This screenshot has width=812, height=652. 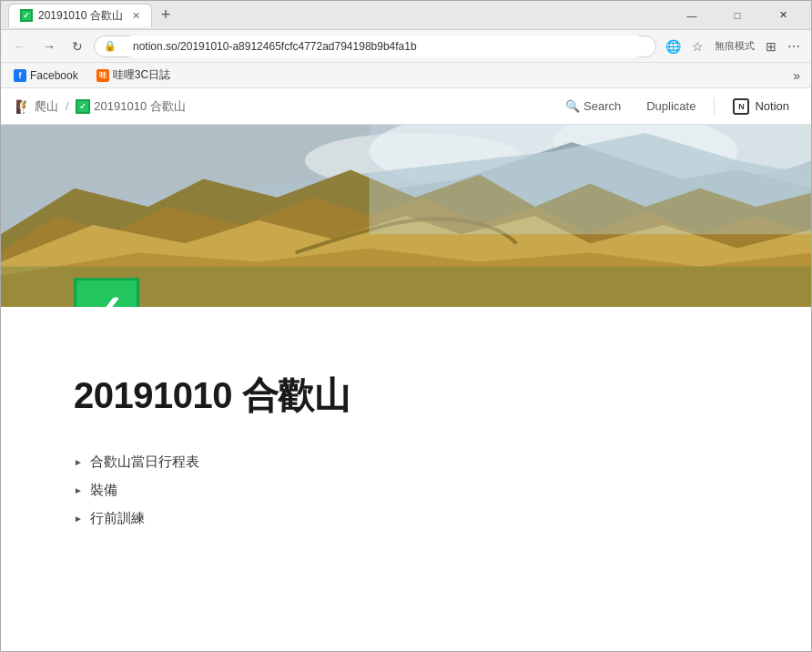 I want to click on tab-title: 20191010 合歡山, so click(x=80, y=16).